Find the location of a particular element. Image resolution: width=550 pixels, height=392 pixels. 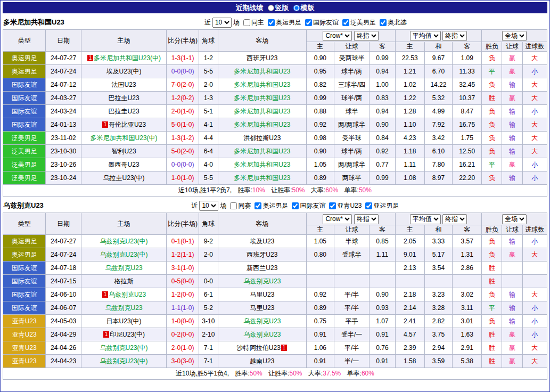

league-filter-afc-u23: 亚青U23 is located at coordinates (344, 206).